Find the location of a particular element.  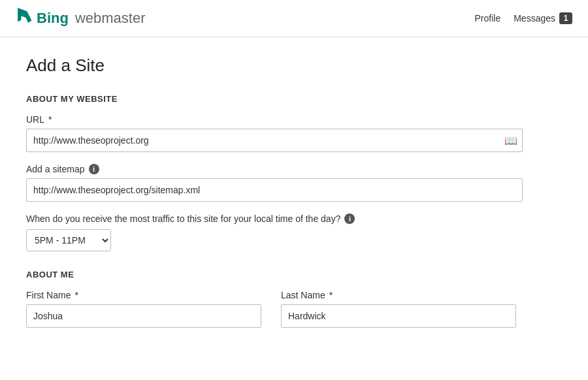

bing-icon is located at coordinates (24, 18).